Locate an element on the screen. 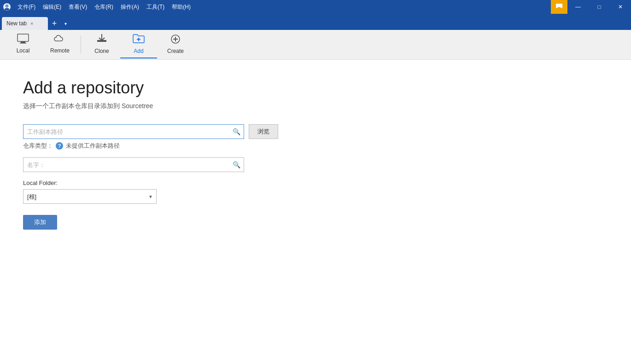  tab-close-button: × is located at coordinates (32, 23).